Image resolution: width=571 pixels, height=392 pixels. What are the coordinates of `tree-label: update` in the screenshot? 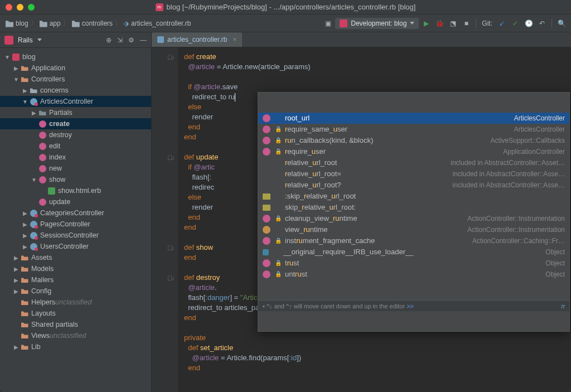 It's located at (60, 202).